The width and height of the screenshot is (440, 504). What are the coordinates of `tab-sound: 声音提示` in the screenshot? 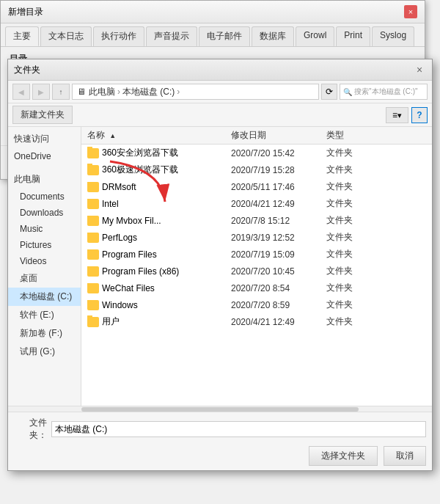 It's located at (172, 37).